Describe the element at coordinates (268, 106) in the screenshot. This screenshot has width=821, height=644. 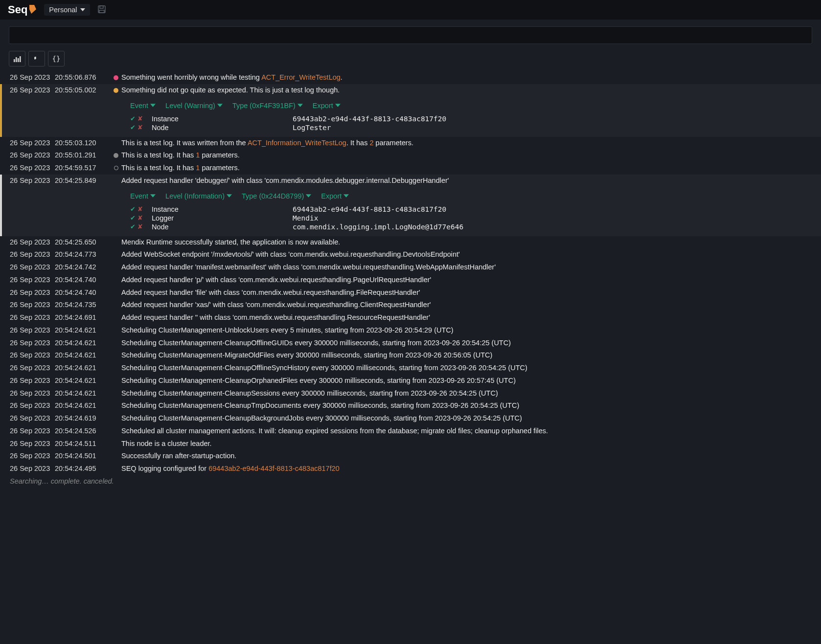
I see `expand-type-dropdown: Type (0xF4F391BF)` at that location.